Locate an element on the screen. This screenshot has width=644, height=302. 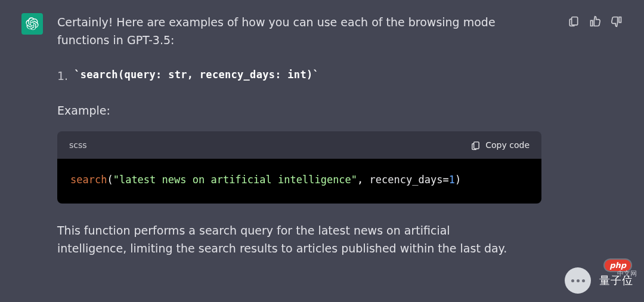
list-item-1: 1. `search(query: str, recency_days: int… is located at coordinates (299, 76).